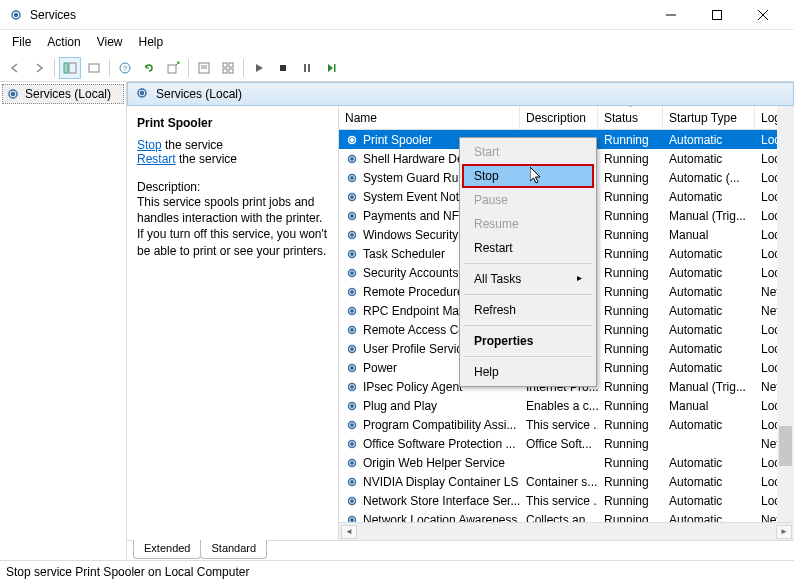 This screenshot has width=794, height=582. I want to click on cell-name: NVIDIA Display Container LS, so click(440, 482).